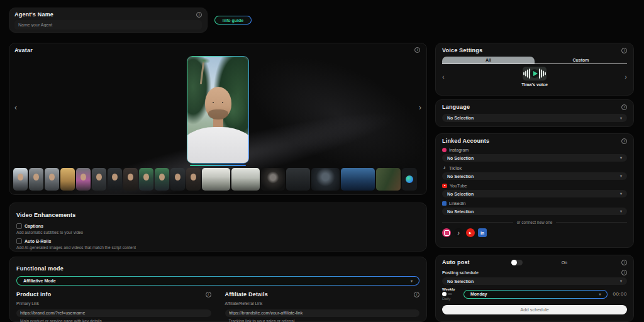  What do you see at coordinates (460, 118) in the screenshot?
I see `language-value: No Selection` at bounding box center [460, 118].